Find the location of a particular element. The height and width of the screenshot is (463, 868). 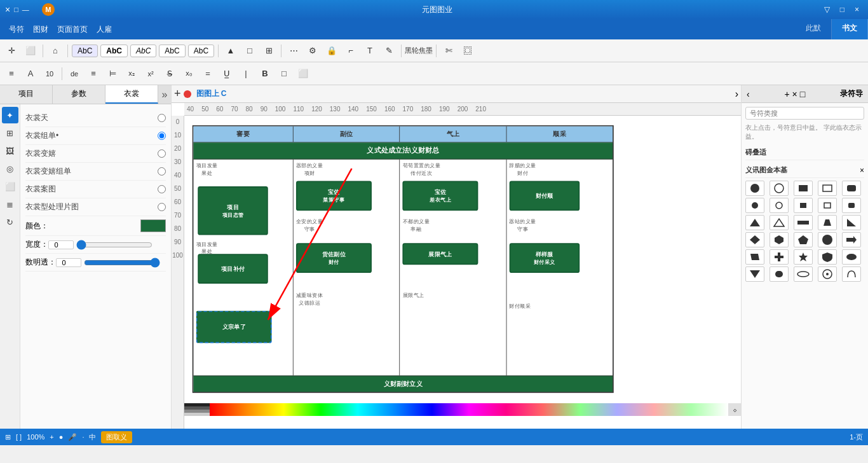

shape-rounded-rect is located at coordinates (851, 188).